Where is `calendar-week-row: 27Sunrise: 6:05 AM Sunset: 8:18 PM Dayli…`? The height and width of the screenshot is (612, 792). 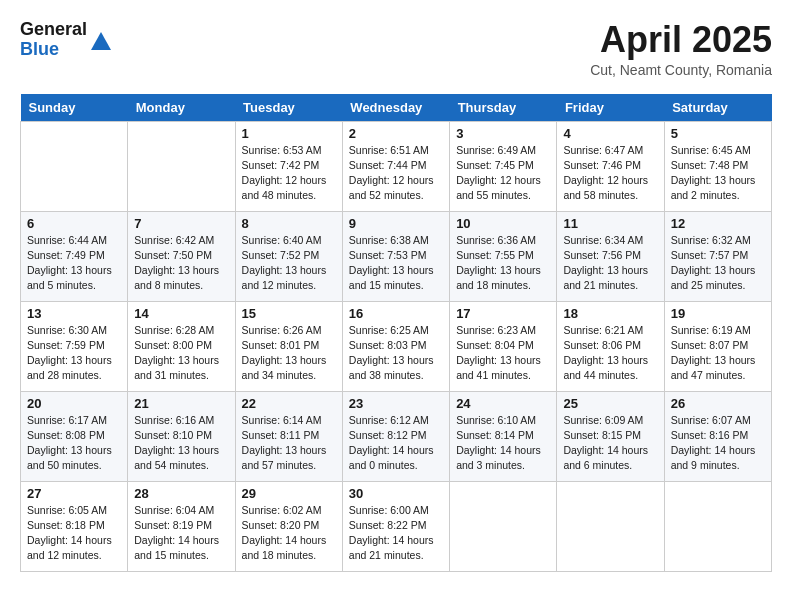 calendar-week-row: 27Sunrise: 6:05 AM Sunset: 8:18 PM Dayli… is located at coordinates (396, 526).